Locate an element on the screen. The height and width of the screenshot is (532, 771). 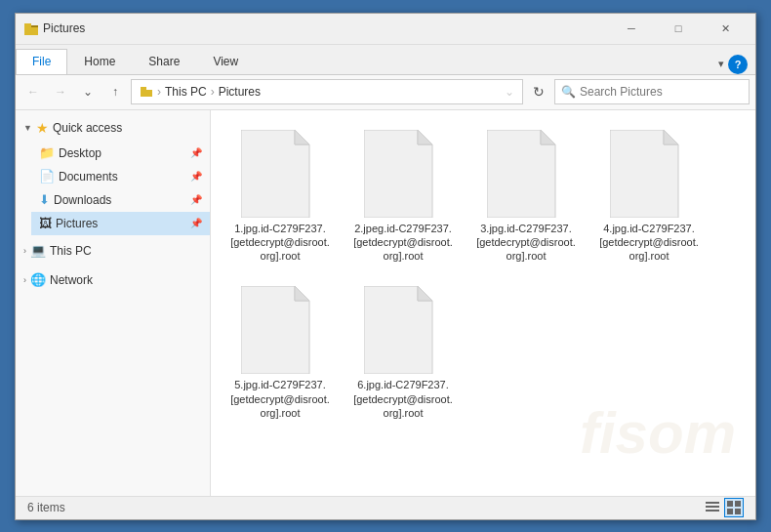
large-icons-view-button is located at coordinates (734, 508).